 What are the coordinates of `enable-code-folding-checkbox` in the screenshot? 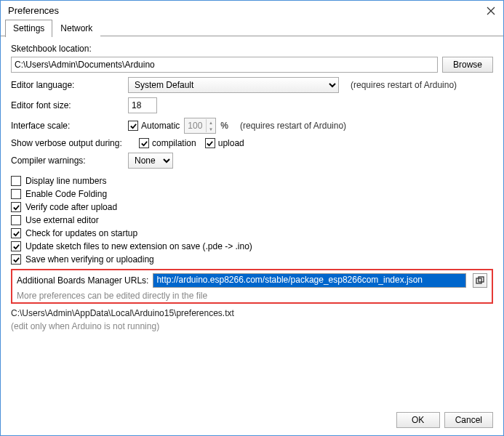 It's located at (16, 194).